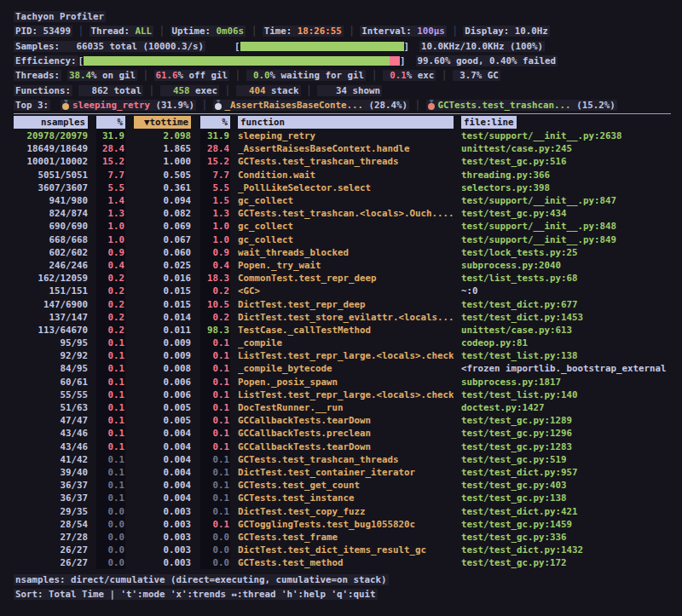 The image size is (682, 616). What do you see at coordinates (341, 176) in the screenshot?
I see `table-row: 5051/50517.70.5057.7Condition.waitthread…` at bounding box center [341, 176].